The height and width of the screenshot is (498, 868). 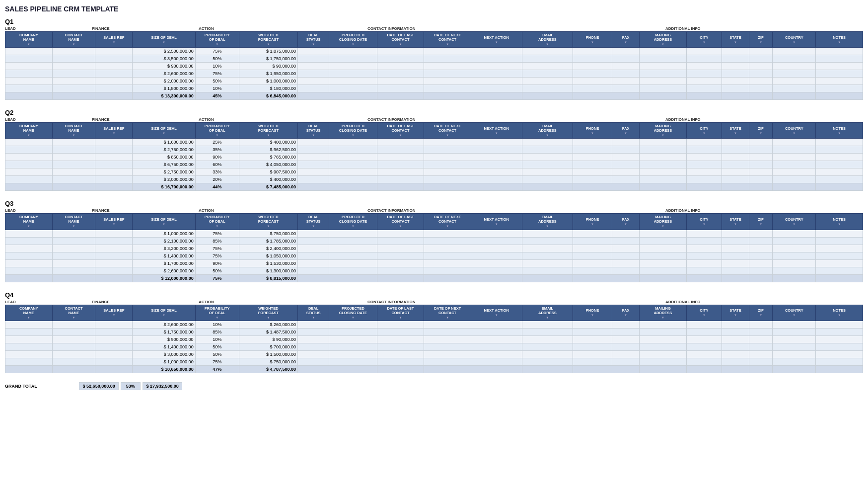 I want to click on col-header-zip: ZIP ▼, so click(x=761, y=131).